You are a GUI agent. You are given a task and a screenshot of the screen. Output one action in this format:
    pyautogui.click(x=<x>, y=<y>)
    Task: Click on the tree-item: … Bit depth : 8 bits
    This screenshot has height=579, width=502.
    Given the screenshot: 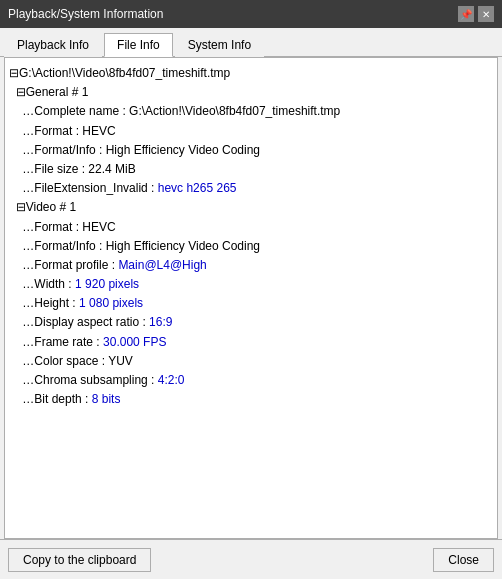 What is the action you would take?
    pyautogui.click(x=251, y=400)
    